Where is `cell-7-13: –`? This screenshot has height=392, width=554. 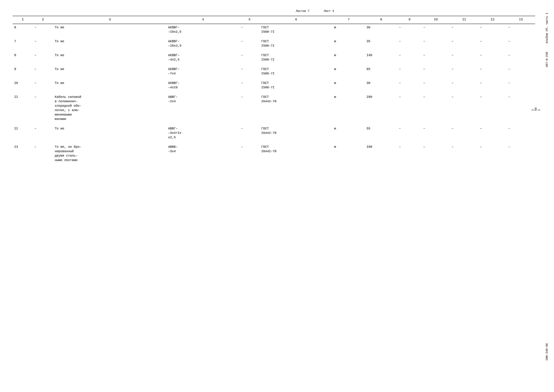 cell-7-13: – is located at coordinates (521, 133).